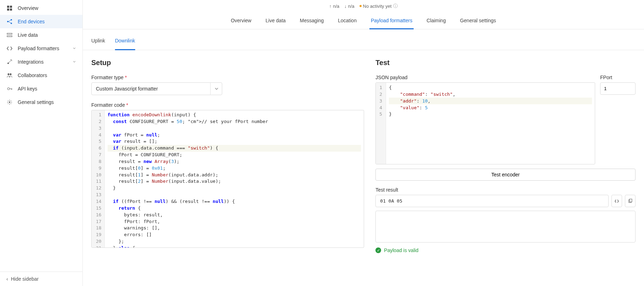 This screenshot has height=286, width=644. I want to click on tab-messaging: Messaging, so click(312, 22).